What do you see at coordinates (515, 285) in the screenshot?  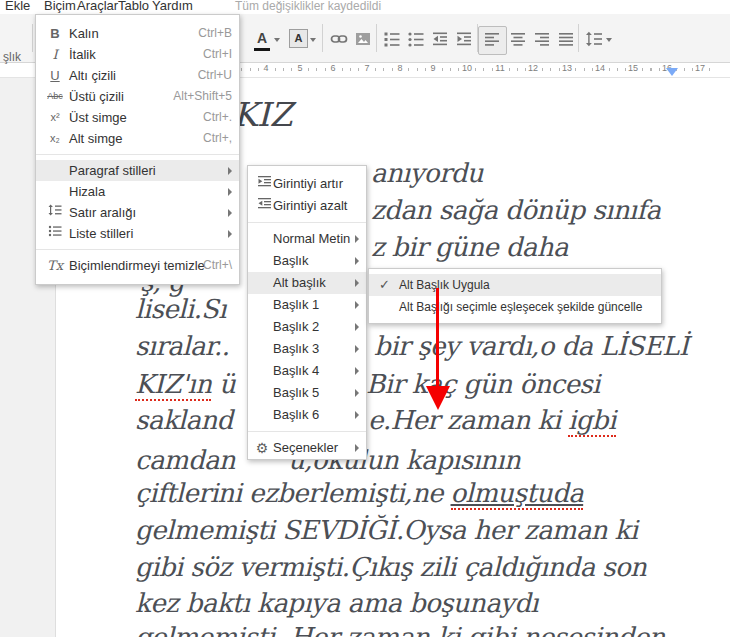 I see `menu-item-alt-baslik-uygula: ✓ Alt Başlık Uygula` at bounding box center [515, 285].